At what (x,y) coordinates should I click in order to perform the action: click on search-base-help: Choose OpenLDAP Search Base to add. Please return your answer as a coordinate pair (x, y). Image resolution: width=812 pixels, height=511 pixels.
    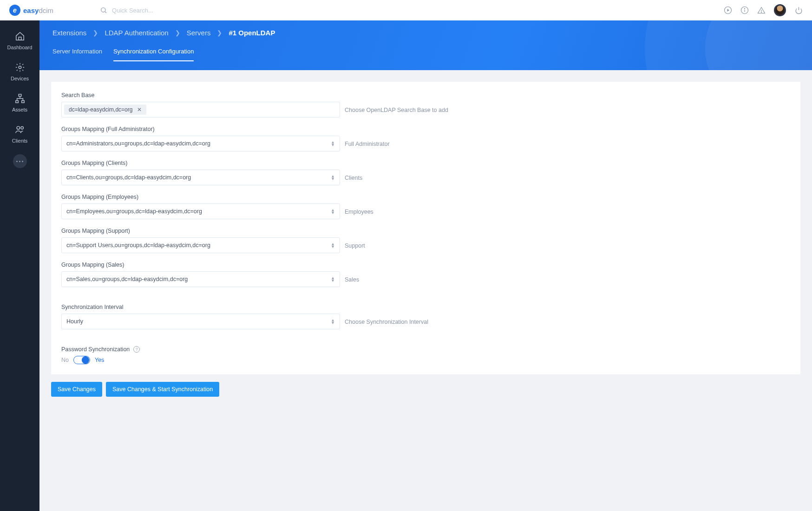
    Looking at the image, I should click on (397, 112).